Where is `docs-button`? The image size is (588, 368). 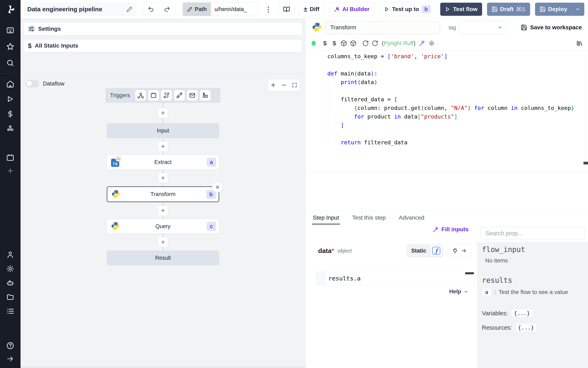 docs-button is located at coordinates (286, 9).